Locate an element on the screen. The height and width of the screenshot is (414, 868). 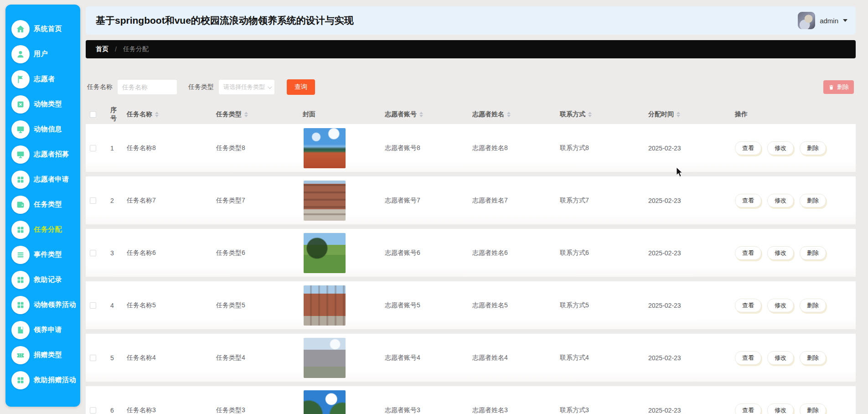
cell-task-name: 任务名称8 is located at coordinates (166, 148).